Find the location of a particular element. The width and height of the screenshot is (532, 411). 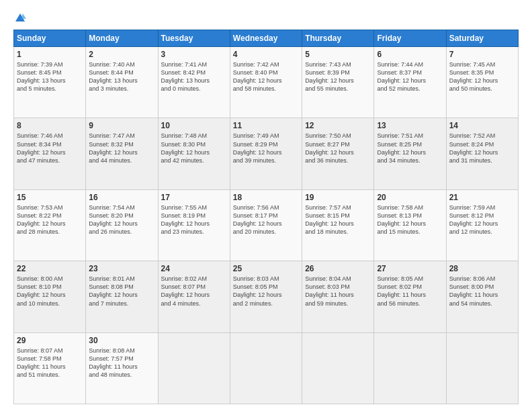

header is located at coordinates (266, 18).